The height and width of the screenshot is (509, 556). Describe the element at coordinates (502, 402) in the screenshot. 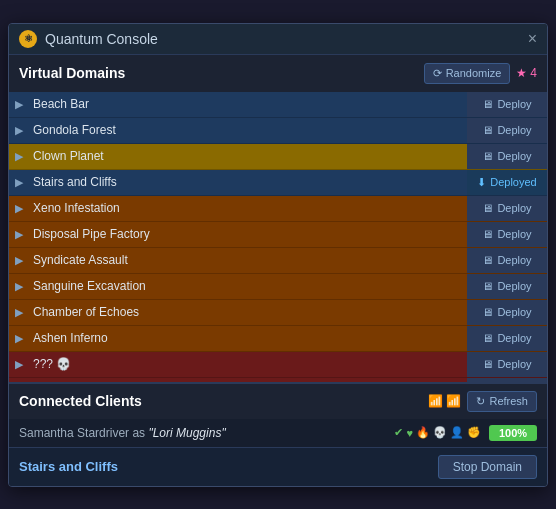

I see `refresh-button: ↻ Refresh` at that location.